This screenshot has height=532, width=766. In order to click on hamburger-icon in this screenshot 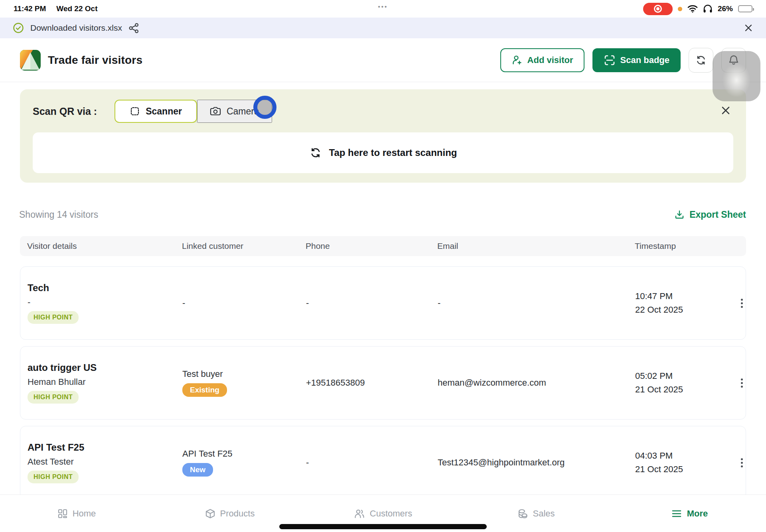, I will do `click(677, 514)`.